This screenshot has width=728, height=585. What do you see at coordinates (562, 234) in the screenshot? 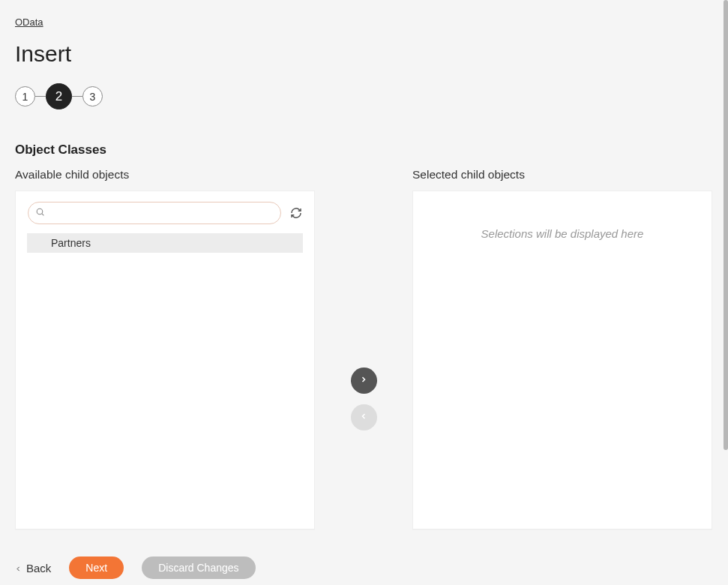
I see `selected-empty-text: Selections will be displayed here` at bounding box center [562, 234].